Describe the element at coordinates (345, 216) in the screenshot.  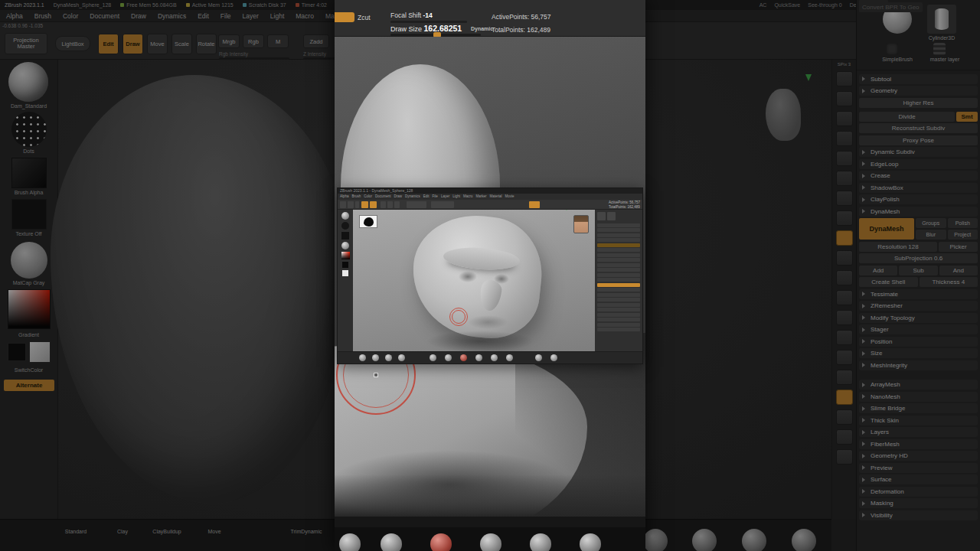
I see `mini-brush-thumb` at that location.